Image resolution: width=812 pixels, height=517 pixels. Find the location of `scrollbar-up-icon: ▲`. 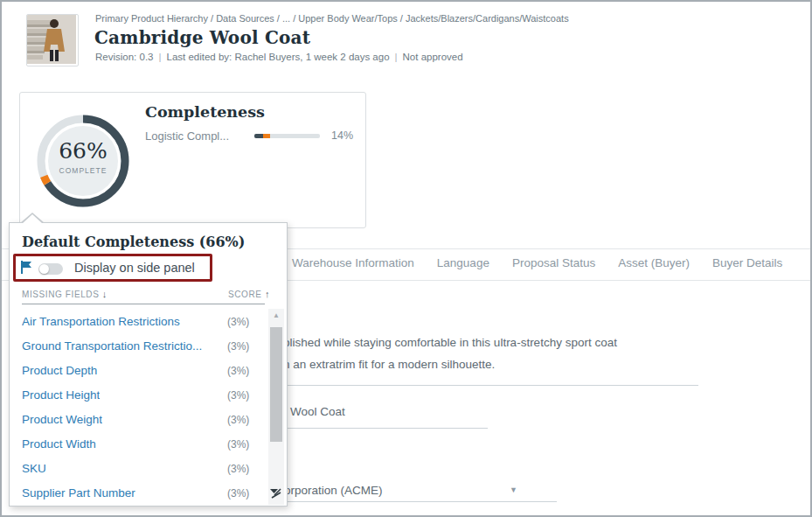

scrollbar-up-icon: ▲ is located at coordinates (276, 315).